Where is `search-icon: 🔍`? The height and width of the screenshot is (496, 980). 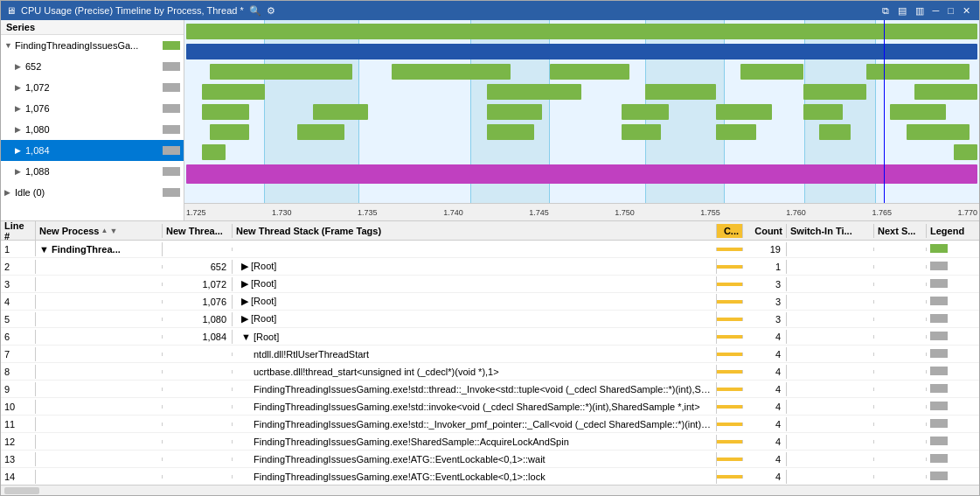
search-icon: 🔍 is located at coordinates (255, 10).